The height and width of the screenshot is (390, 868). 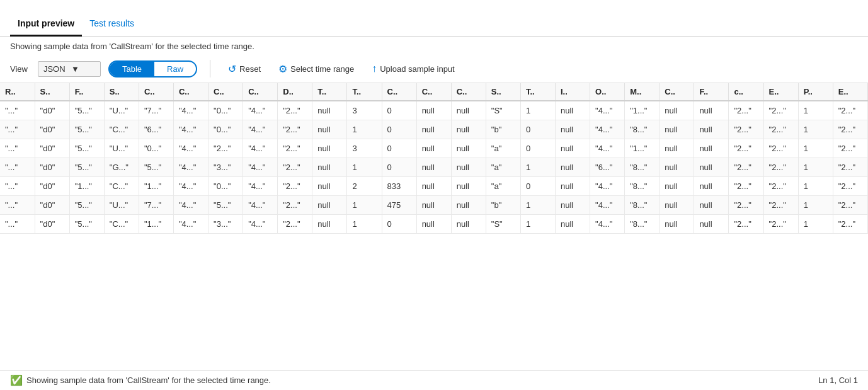 What do you see at coordinates (503, 186) in the screenshot?
I see `table-cell: "a"` at bounding box center [503, 186].